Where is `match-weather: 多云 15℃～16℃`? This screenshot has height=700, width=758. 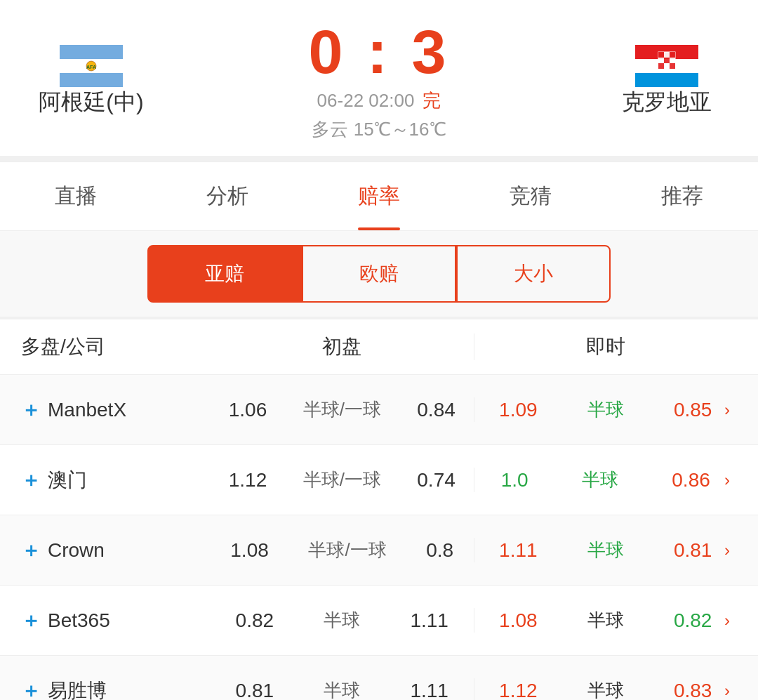
match-weather: 多云 15℃～16℃ is located at coordinates (379, 129).